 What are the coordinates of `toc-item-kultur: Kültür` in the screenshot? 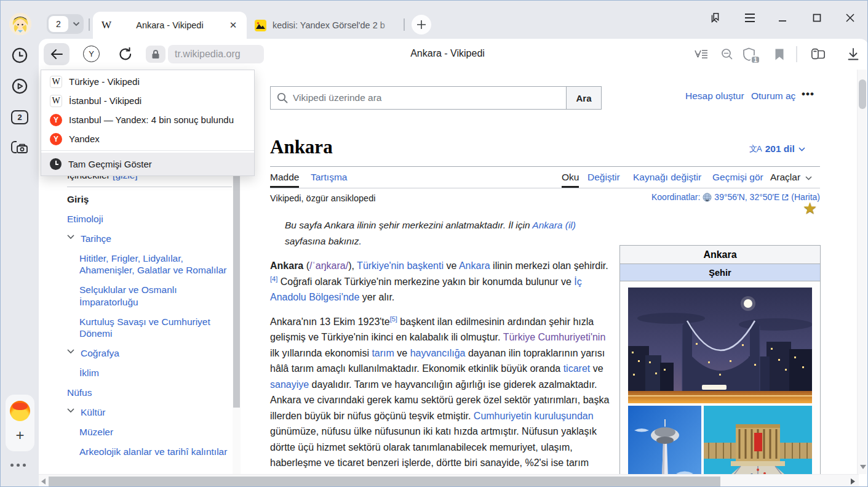 It's located at (156, 413).